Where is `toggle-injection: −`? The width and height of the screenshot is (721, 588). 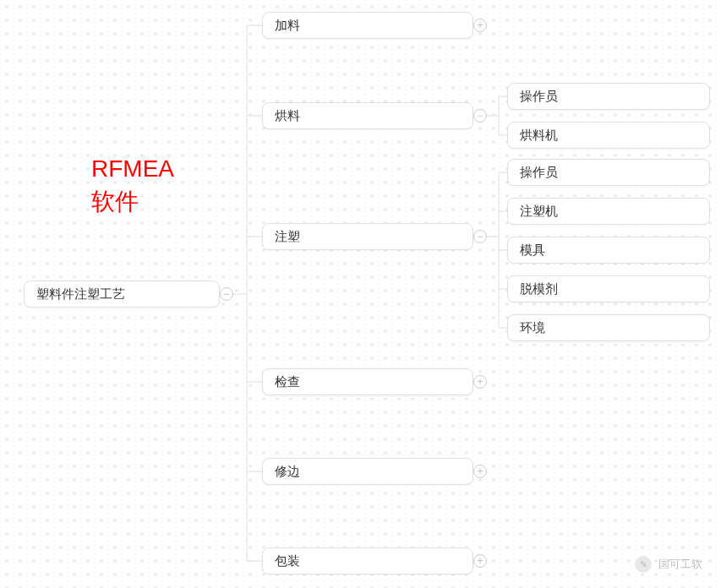
toggle-injection: − is located at coordinates (480, 237).